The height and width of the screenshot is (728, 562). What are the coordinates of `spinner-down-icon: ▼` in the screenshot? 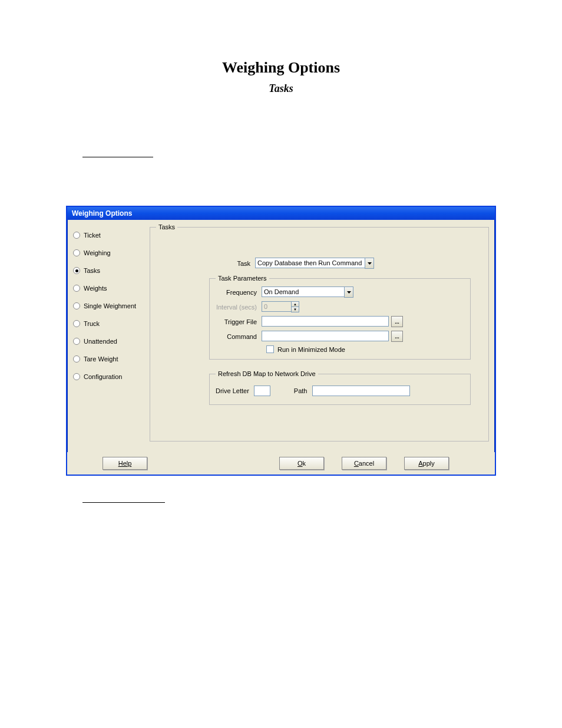 It's located at (295, 309).